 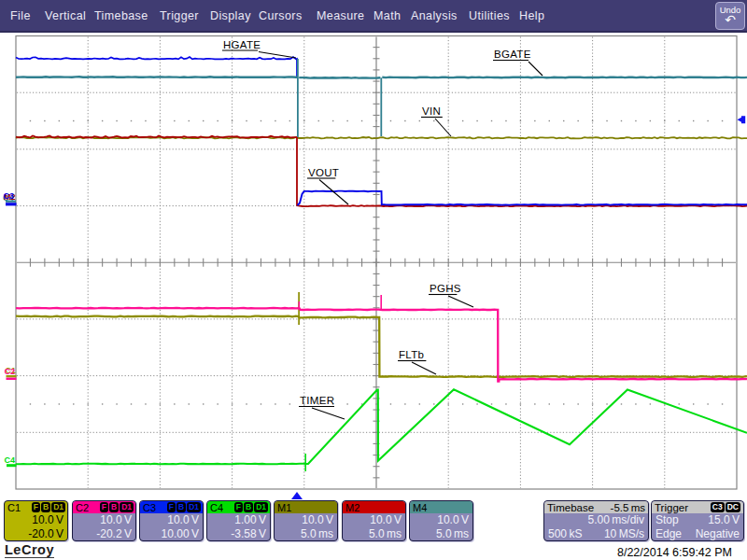 I want to click on svg-text: VOUT, so click(x=323, y=173).